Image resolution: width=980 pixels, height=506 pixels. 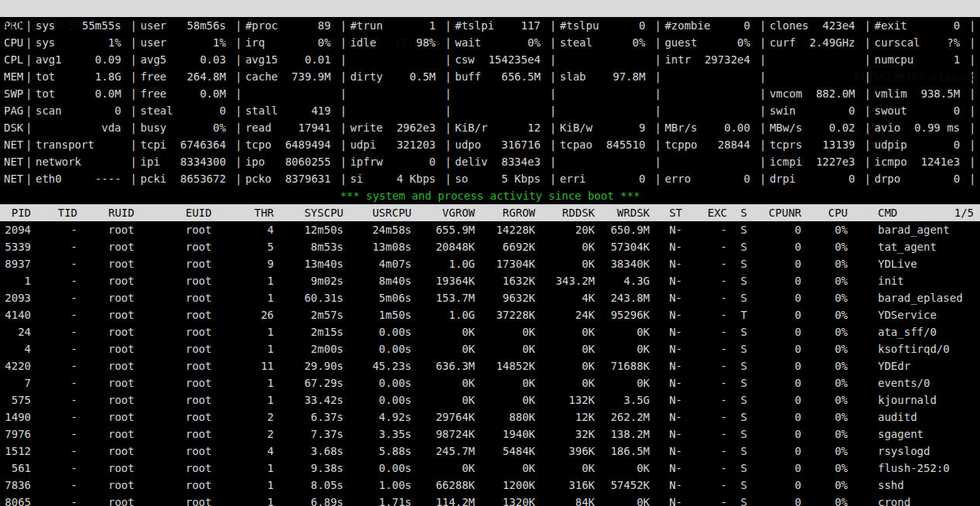 I want to click on column-header-cmd: CMD1/5, so click(x=916, y=213).